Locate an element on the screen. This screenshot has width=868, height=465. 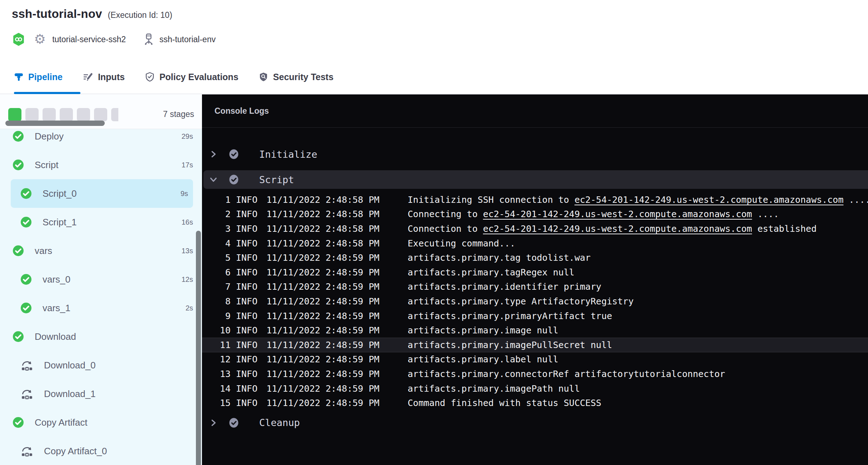
stage-label: Download_0 is located at coordinates (70, 366).